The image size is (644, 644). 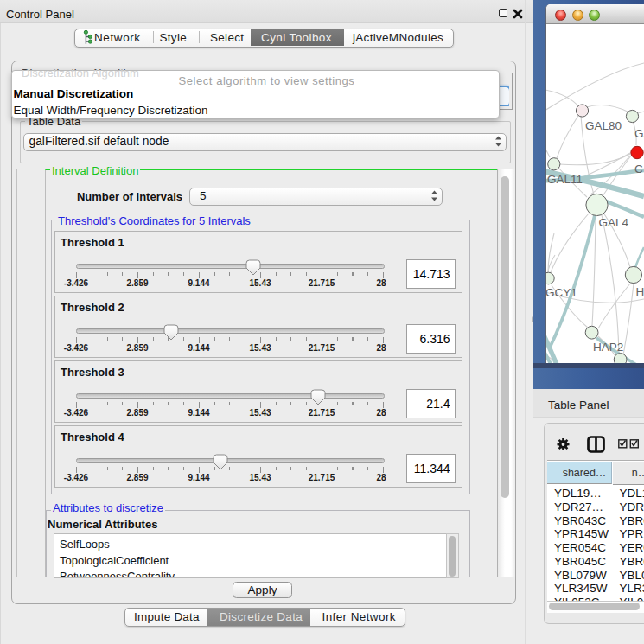 I want to click on svg-text: GAL4, so click(x=614, y=223).